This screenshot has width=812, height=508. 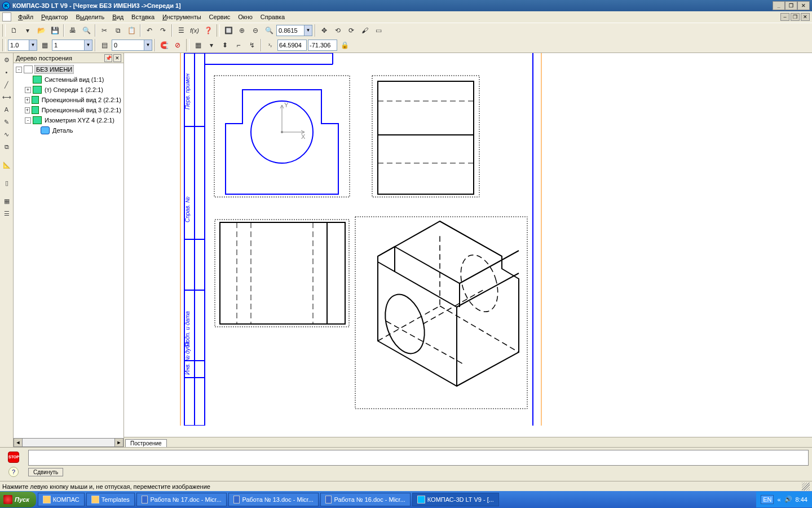 What do you see at coordinates (7, 147) in the screenshot?
I see `params-tool-icon: ⧉` at bounding box center [7, 147].